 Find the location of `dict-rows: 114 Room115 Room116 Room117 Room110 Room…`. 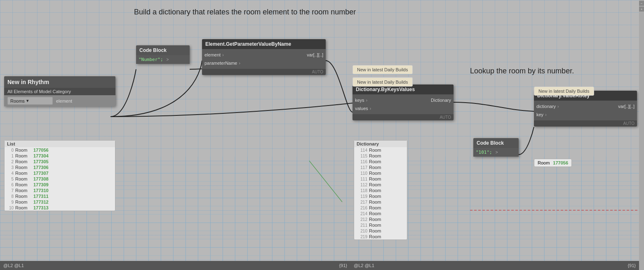

dict-rows: 114 Room115 Room116 Room117 Room110 Room… is located at coordinates (381, 193).